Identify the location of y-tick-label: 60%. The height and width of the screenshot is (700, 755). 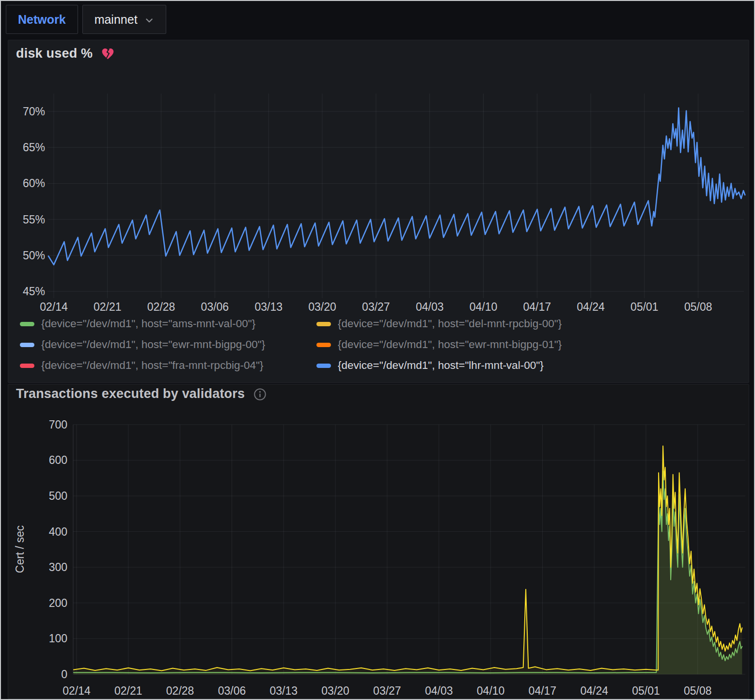
(34, 183).